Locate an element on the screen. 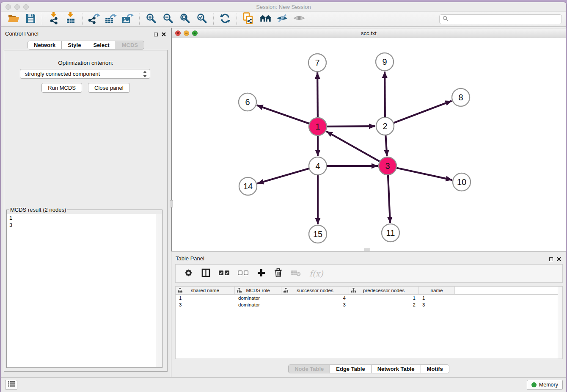 The image size is (567, 392). graph-node-4: 4 is located at coordinates (318, 166).